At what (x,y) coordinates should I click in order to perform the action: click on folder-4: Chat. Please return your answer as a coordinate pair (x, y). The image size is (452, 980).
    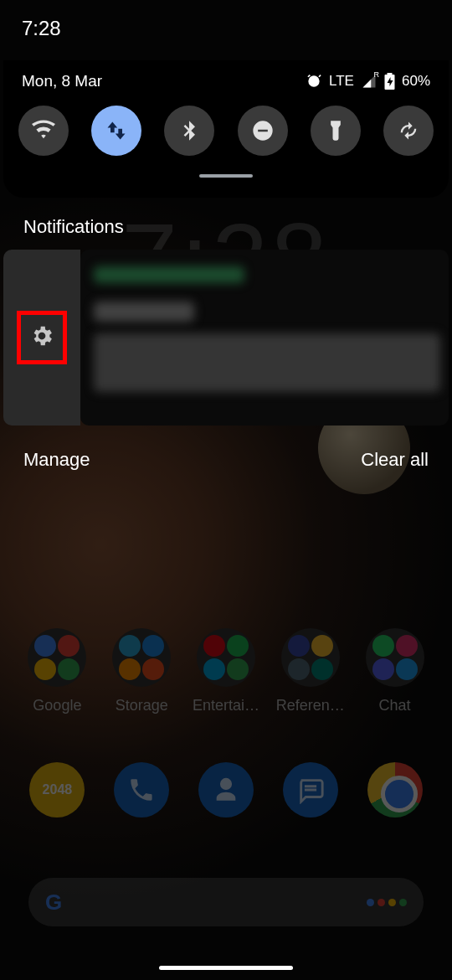
    Looking at the image, I should click on (395, 672).